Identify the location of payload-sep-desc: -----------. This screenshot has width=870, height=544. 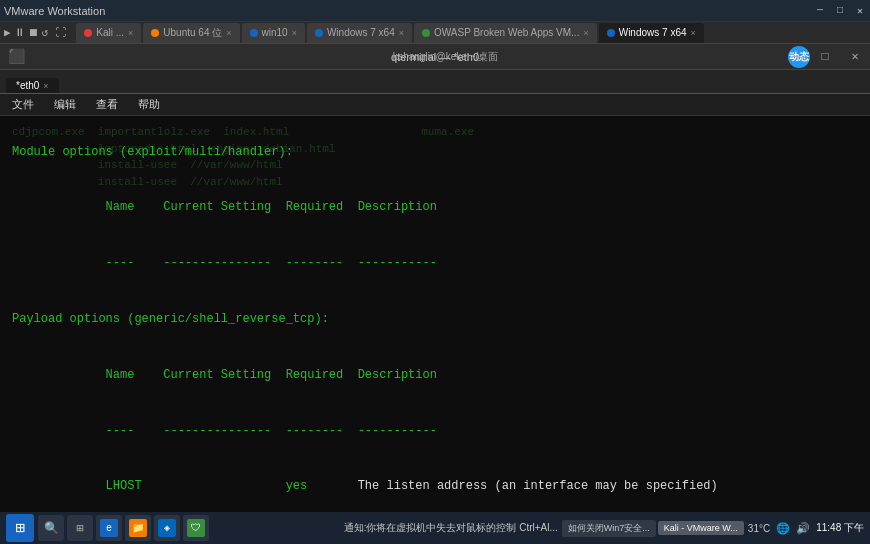
(398, 431).